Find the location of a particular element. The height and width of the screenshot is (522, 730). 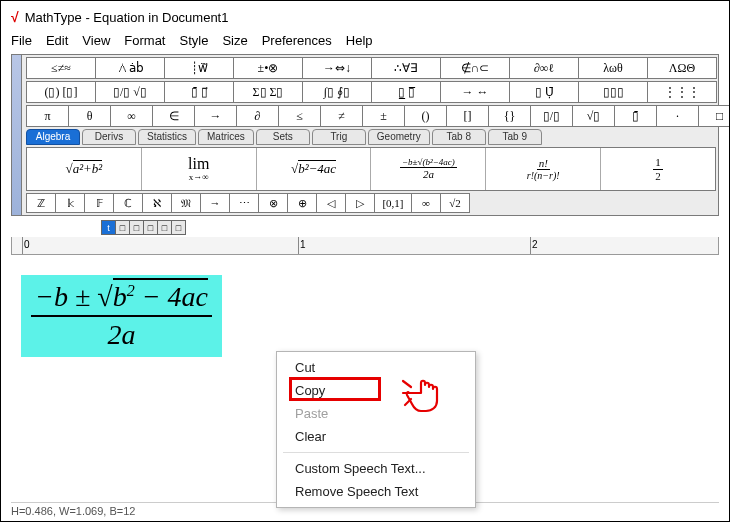

sym-group: ≤≠≈ is located at coordinates (61, 68).